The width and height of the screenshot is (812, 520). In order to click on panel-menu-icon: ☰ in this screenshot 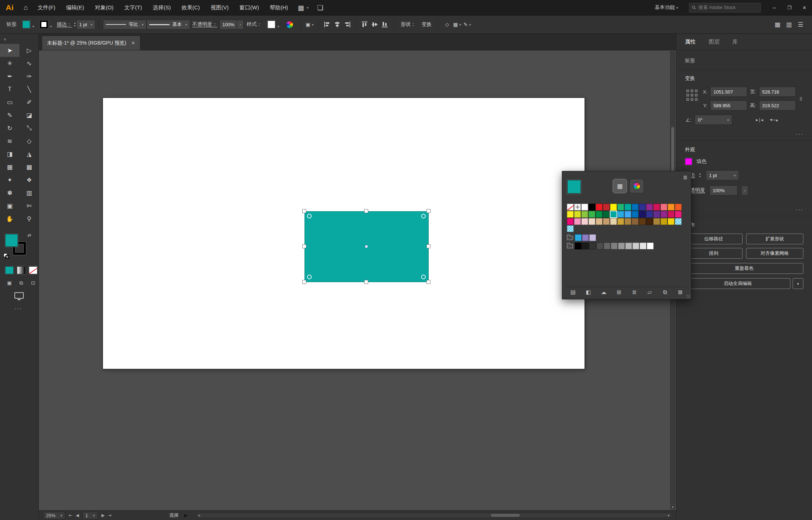, I will do `click(800, 24)`.